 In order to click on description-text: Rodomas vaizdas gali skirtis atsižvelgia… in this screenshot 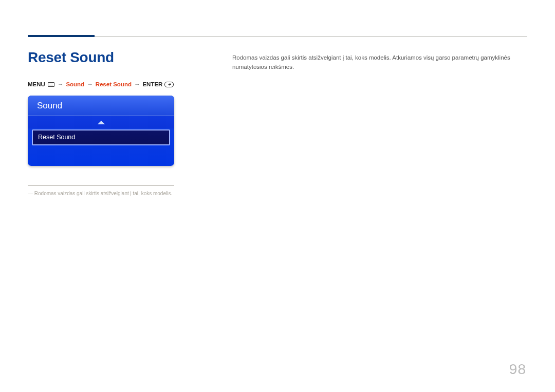, I will do `click(380, 63)`.